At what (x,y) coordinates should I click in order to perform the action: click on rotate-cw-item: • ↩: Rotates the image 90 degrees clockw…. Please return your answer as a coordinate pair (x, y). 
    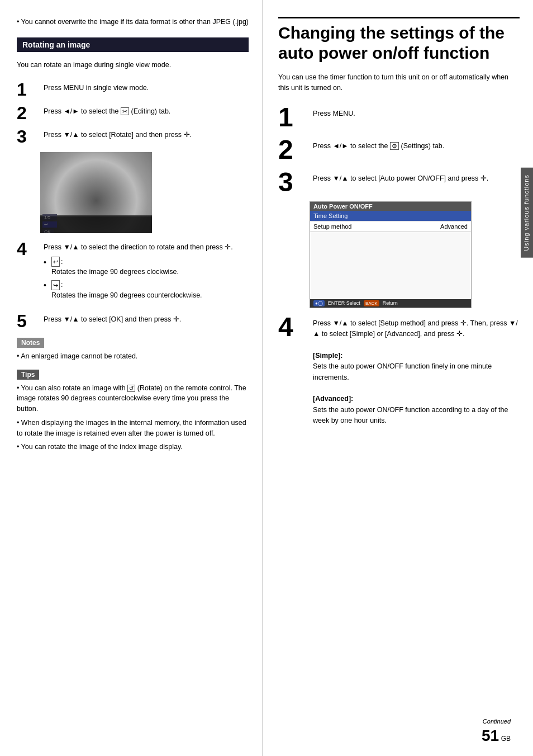
    Looking at the image, I should click on (146, 267).